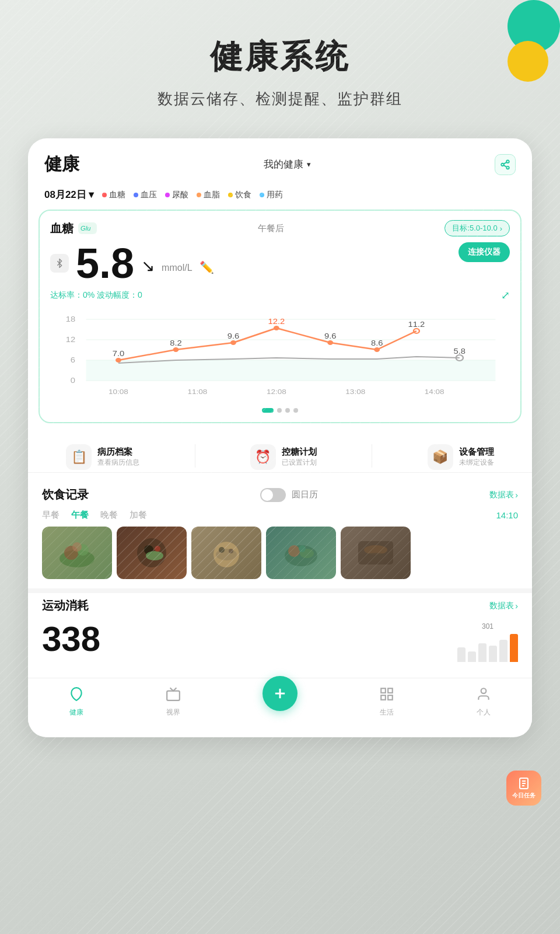 Image resolution: width=560 pixels, height=934 pixels. What do you see at coordinates (280, 496) in the screenshot?
I see `diet-section-header: 饮食记录 圆日历 数据表 ›` at bounding box center [280, 496].